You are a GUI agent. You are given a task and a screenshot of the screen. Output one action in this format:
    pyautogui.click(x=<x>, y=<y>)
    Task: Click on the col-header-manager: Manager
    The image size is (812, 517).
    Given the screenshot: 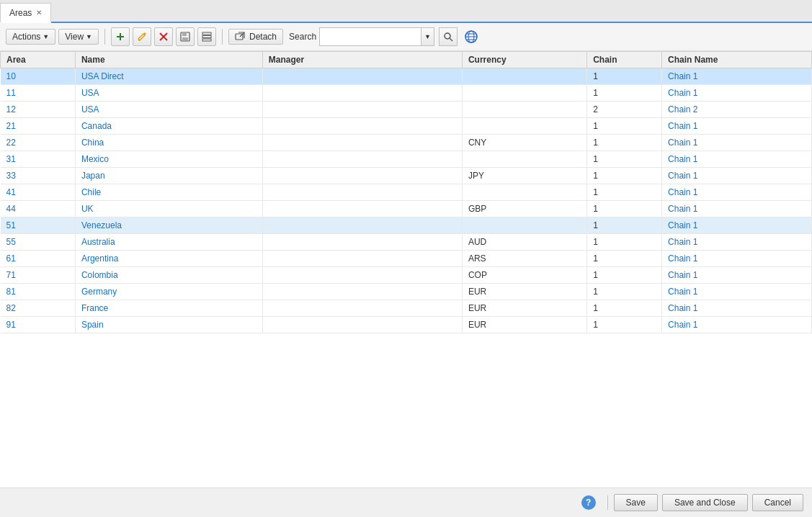 What is the action you would take?
    pyautogui.click(x=362, y=60)
    